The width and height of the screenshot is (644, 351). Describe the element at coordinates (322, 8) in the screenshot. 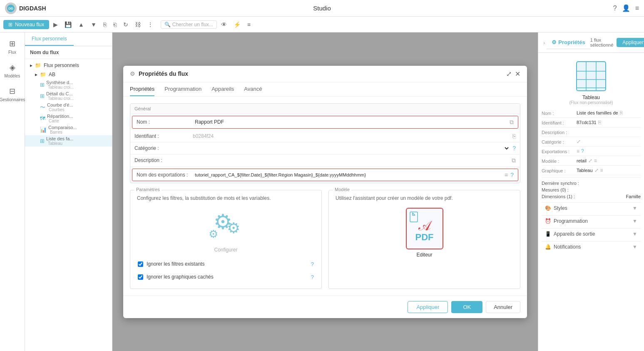

I see `page-title: Studio` at that location.